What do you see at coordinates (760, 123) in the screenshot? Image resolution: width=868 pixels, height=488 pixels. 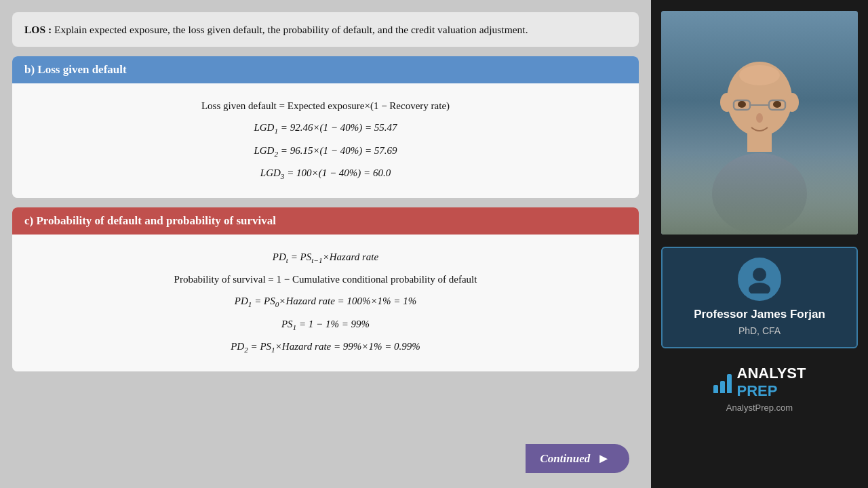 I see `video-placeholder` at bounding box center [760, 123].